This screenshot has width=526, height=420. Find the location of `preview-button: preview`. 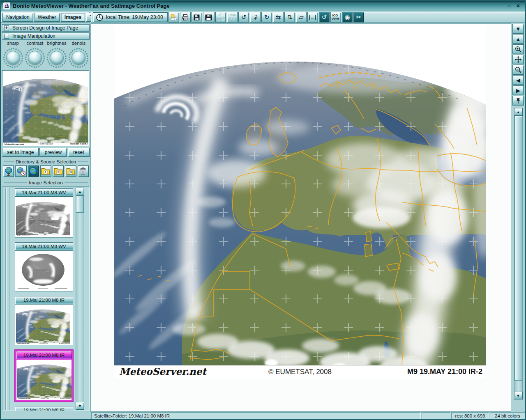

preview-button: preview is located at coordinates (53, 152).